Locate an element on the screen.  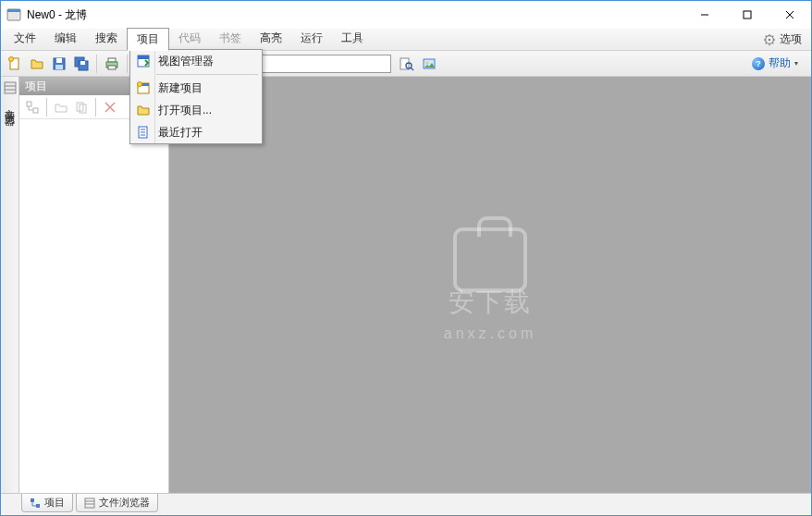
panel-delete-button is located at coordinates (110, 107).